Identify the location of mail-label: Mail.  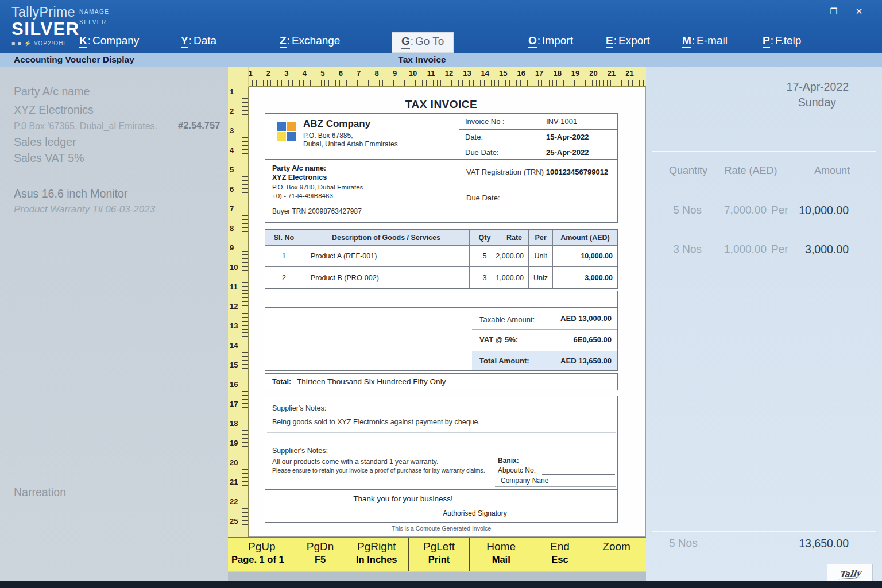
(501, 559).